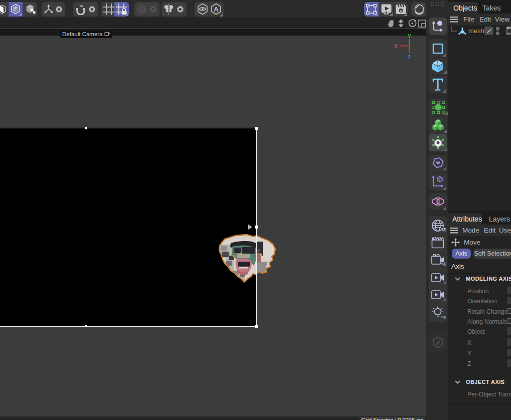 The height and width of the screenshot is (420, 511). What do you see at coordinates (396, 46) in the screenshot?
I see `svg-text: X` at bounding box center [396, 46].